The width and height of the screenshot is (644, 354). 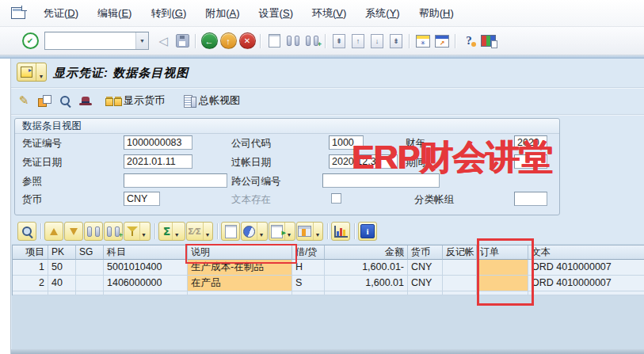 I want to click on cell-amount: 1,600.01-, so click(x=366, y=268).